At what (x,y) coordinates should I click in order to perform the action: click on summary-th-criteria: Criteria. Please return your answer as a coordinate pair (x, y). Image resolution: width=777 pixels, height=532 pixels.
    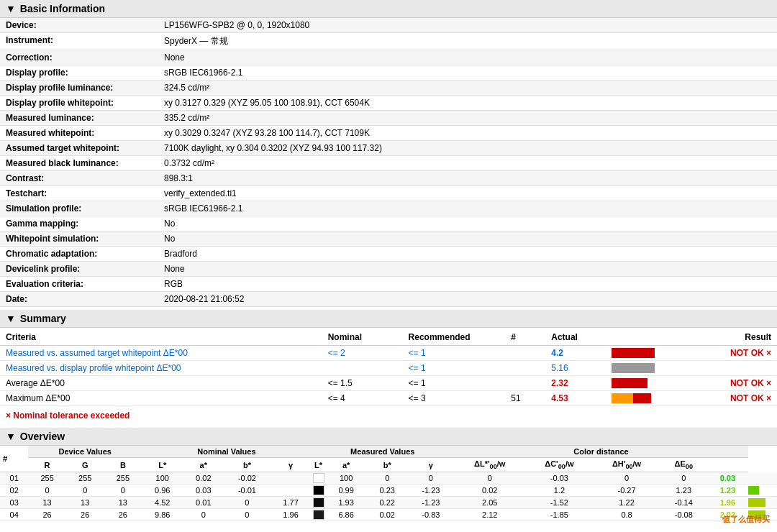
    Looking at the image, I should click on (161, 338).